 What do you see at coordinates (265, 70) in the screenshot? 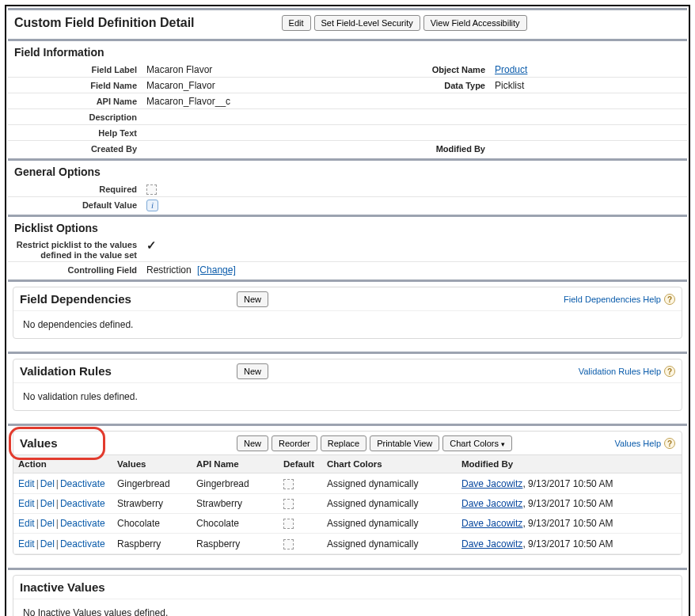
I see `value-field-label: Macaron Flavor` at bounding box center [265, 70].